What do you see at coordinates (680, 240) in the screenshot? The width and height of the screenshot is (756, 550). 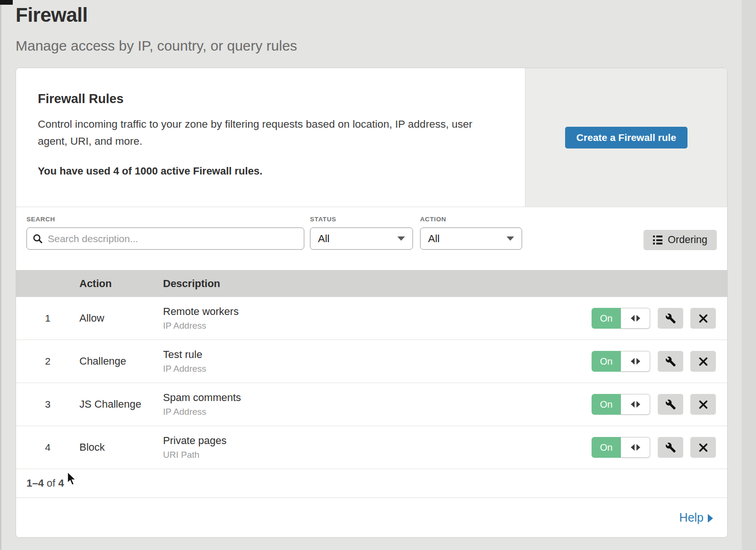 I see `ordering-button: Ordering` at bounding box center [680, 240].